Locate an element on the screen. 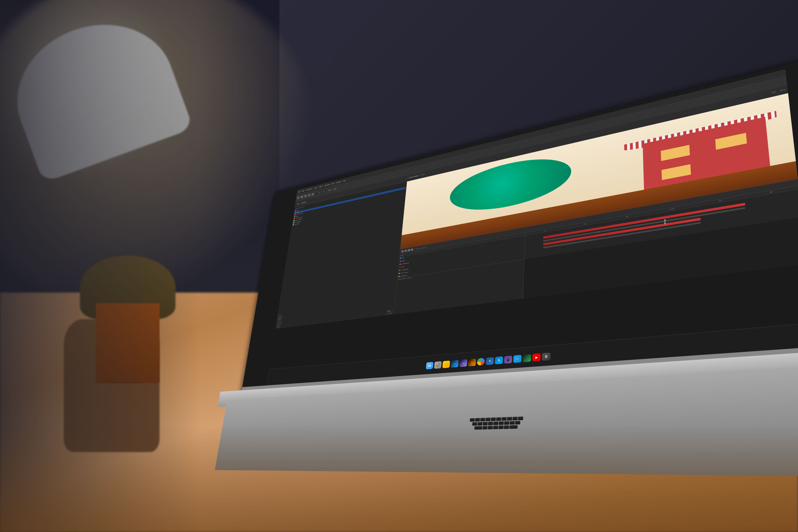 The width and height of the screenshot is (798, 532). prop-label-parent: Parent is located at coordinates (279, 325).